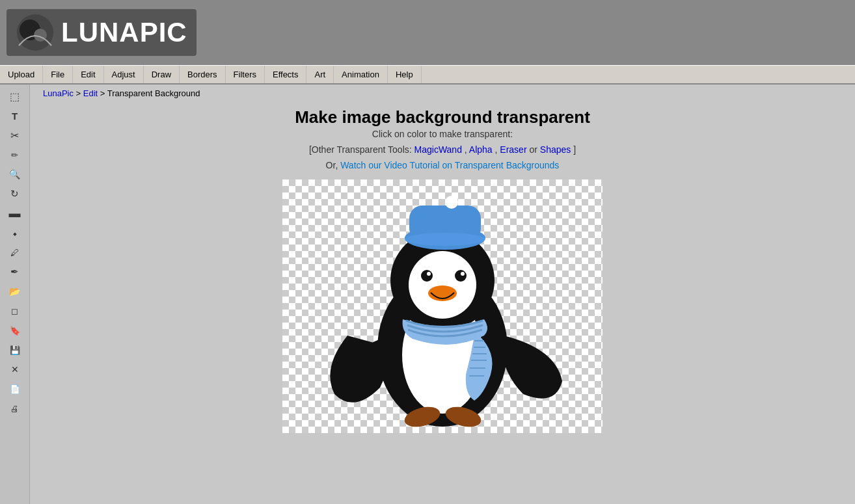 This screenshot has width=855, height=504. Describe the element at coordinates (439, 150) in the screenshot. I see `magic-wand-link: MagicWand` at that location.